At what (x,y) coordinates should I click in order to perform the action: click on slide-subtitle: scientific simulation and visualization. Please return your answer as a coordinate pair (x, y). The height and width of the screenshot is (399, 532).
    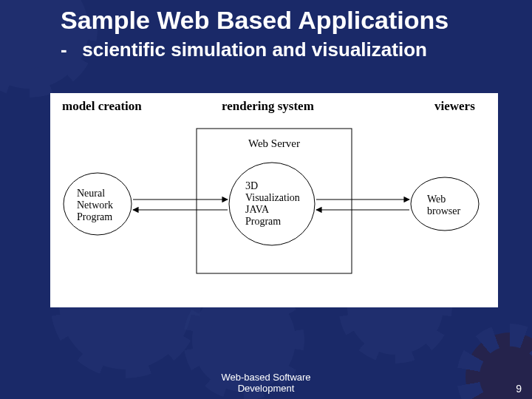
    Looking at the image, I should click on (254, 50).